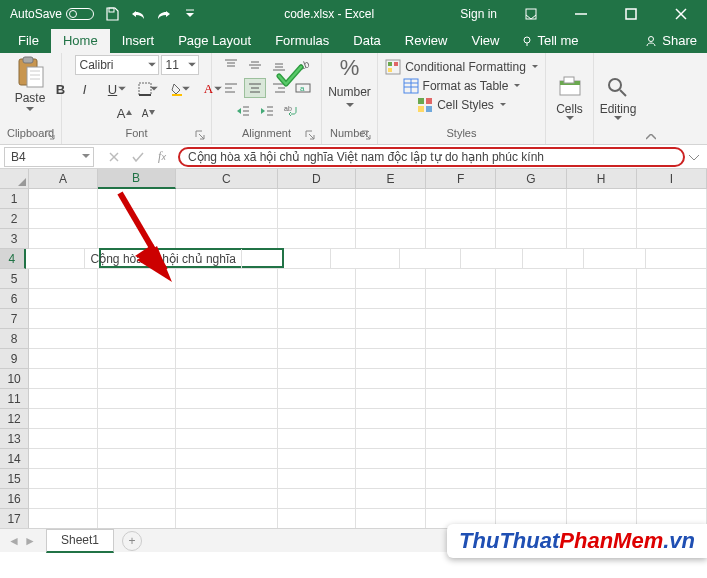 The image size is (707, 578). I want to click on tab-file: File, so click(28, 41).